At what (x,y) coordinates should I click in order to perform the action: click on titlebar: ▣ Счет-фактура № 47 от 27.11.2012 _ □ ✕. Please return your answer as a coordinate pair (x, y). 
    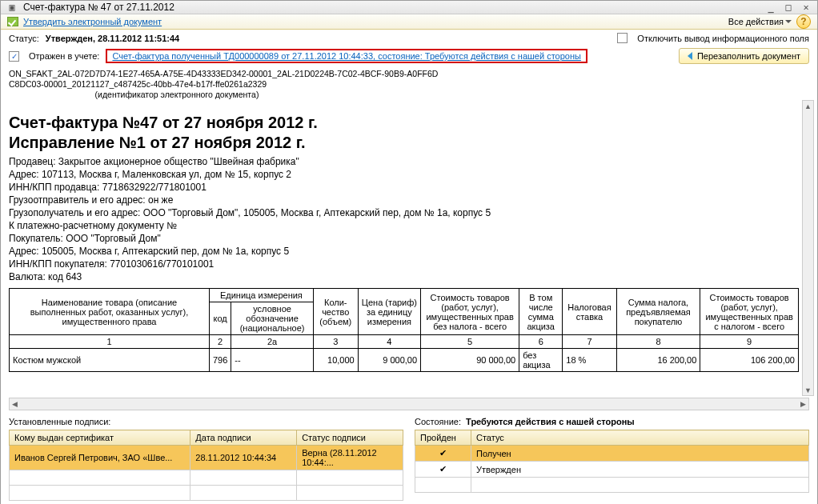
    Looking at the image, I should click on (409, 8).